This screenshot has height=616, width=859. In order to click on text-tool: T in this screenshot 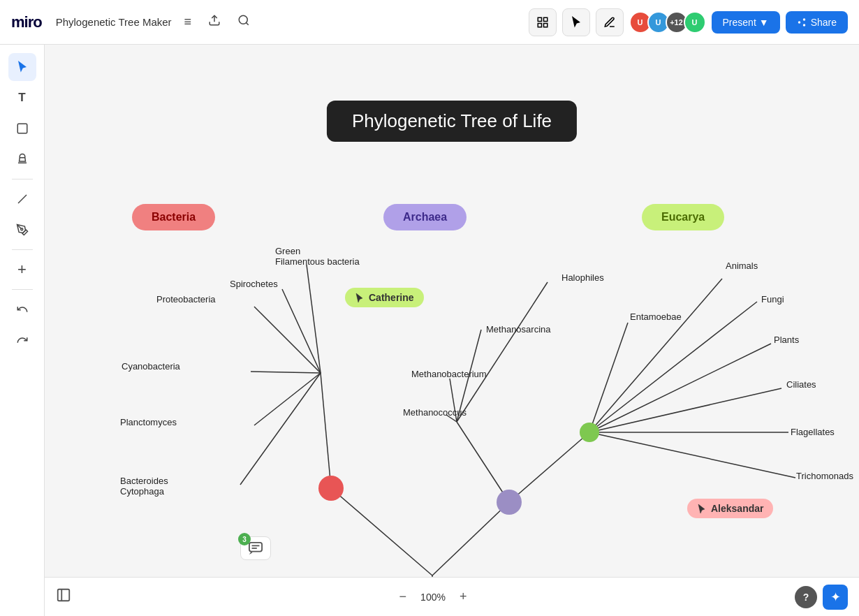, I will do `click(22, 98)`.